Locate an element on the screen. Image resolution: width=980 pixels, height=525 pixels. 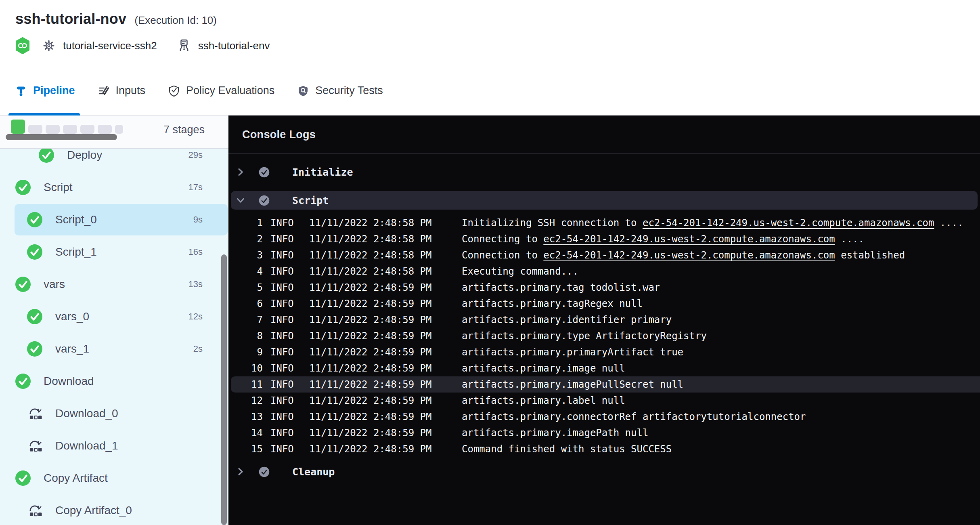
stage-progress-bar is located at coordinates (71, 127).